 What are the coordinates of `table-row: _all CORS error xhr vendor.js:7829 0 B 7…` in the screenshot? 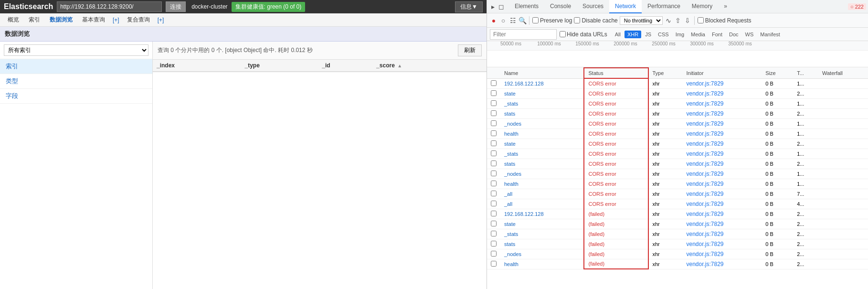 It's located at (677, 194).